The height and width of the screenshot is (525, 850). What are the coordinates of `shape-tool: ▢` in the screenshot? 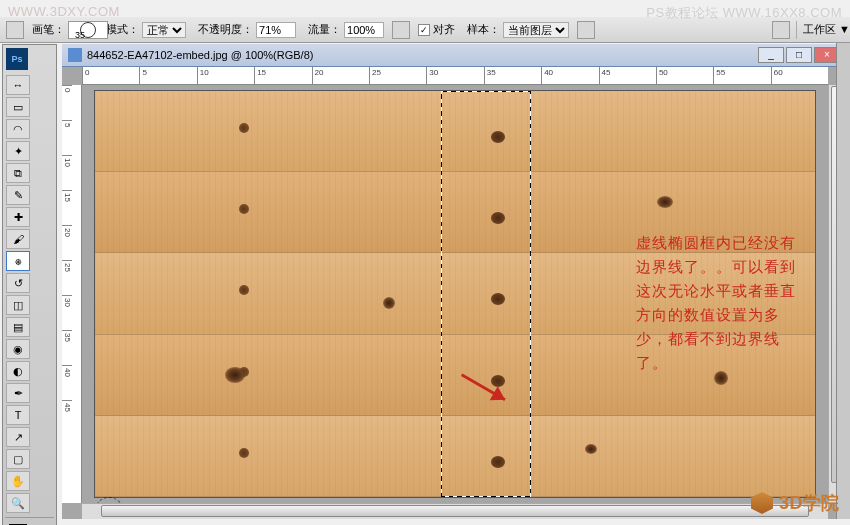 It's located at (18, 459).